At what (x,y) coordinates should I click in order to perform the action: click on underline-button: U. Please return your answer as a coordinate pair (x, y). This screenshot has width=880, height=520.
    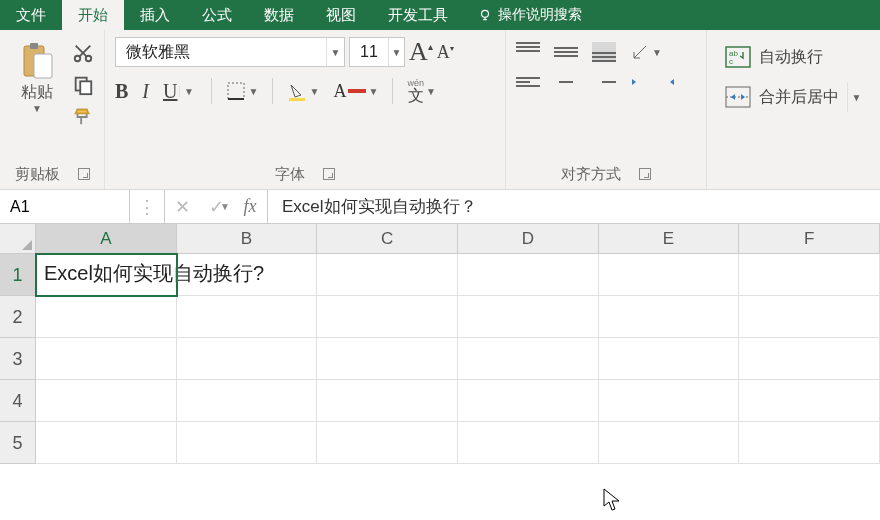
    Looking at the image, I should click on (170, 92).